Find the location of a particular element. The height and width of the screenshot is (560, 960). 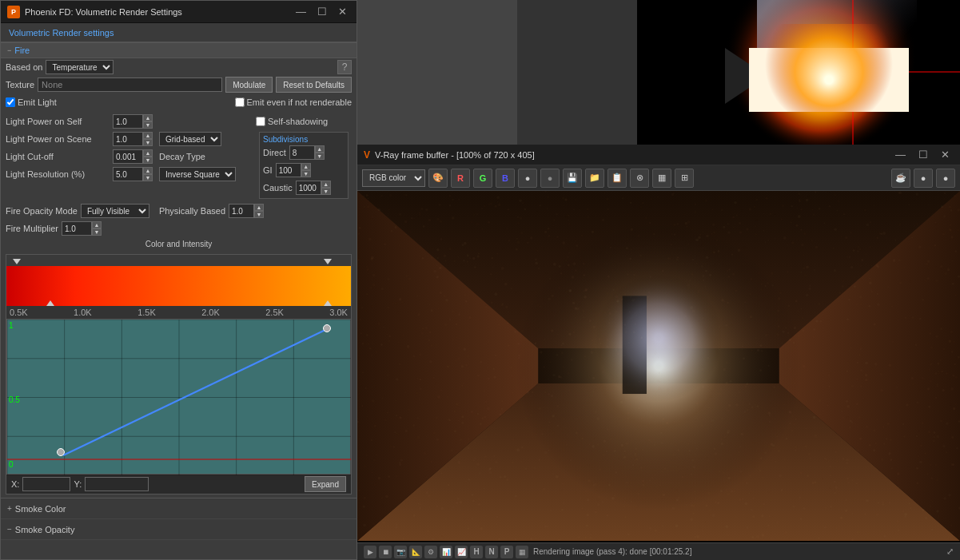

caustic-row: Caustic ▲ ▼ is located at coordinates (304, 188).